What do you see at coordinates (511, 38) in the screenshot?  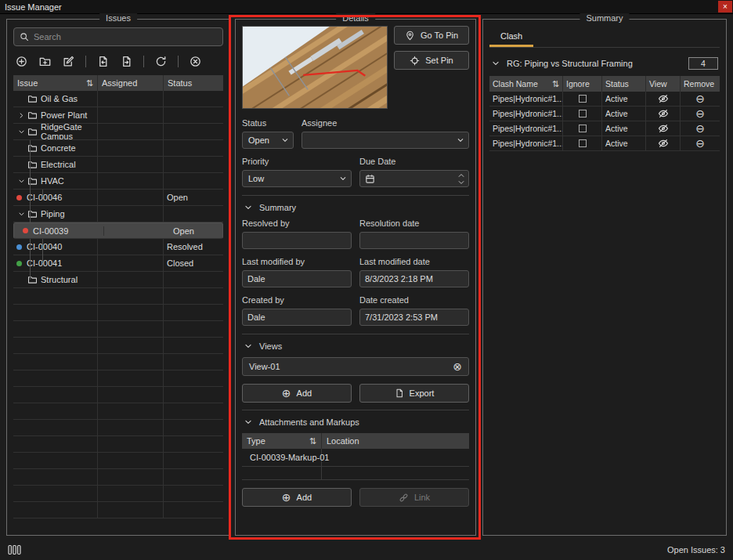 I see `tab-clash: Clash` at bounding box center [511, 38].